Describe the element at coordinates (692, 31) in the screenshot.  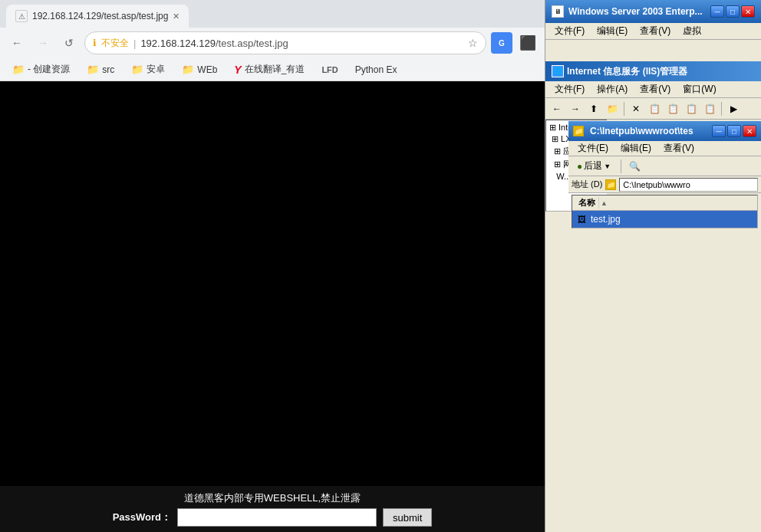
I see `menu-virtual: 虚拟` at that location.